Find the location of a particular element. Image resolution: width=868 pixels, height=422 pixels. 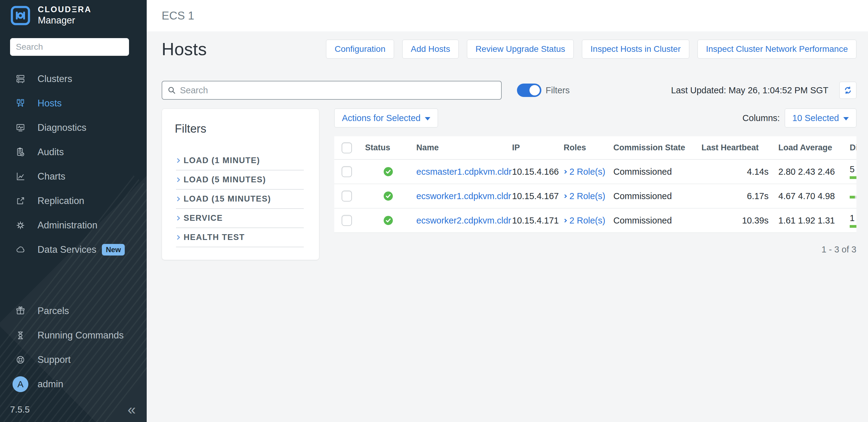

load-average: 4.67 4.70 4.98 is located at coordinates (808, 196).